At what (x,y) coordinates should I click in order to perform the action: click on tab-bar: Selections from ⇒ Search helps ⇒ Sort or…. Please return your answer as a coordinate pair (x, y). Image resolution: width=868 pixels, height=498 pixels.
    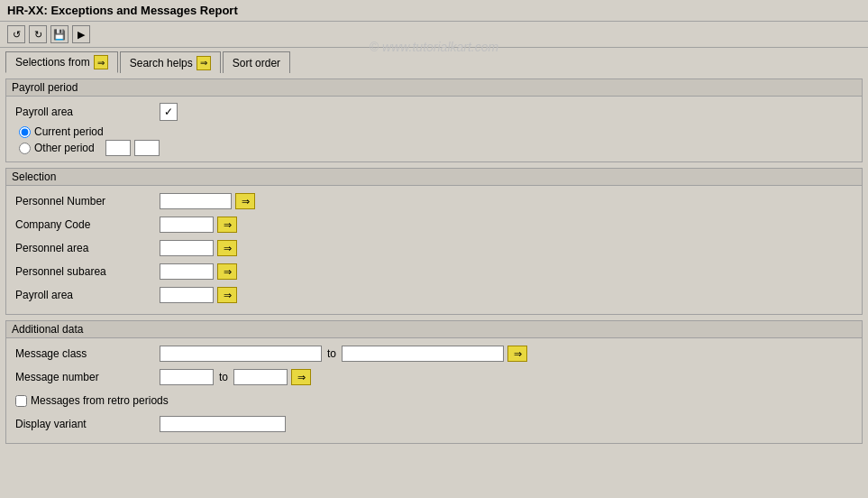
    Looking at the image, I should click on (434, 60).